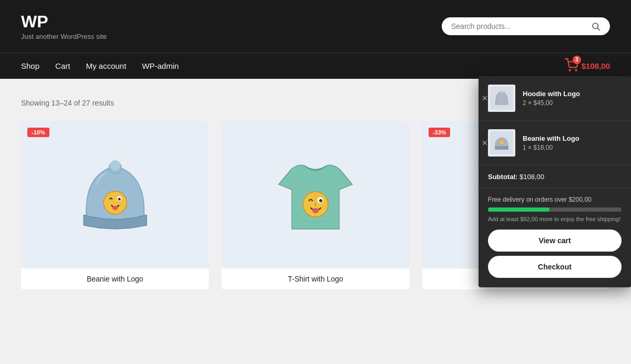 The height and width of the screenshot is (364, 631). Describe the element at coordinates (64, 22) in the screenshot. I see `logo-title: WP` at that location.